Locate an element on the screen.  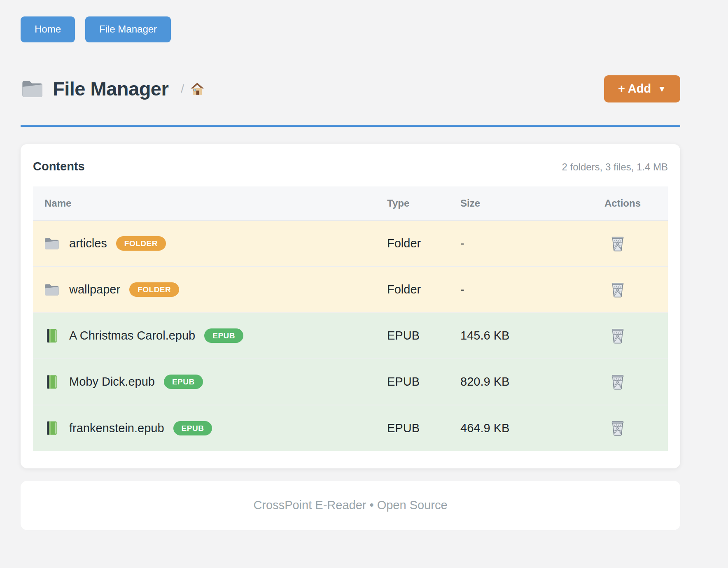
row-size: 464.9 KB is located at coordinates (532, 428).